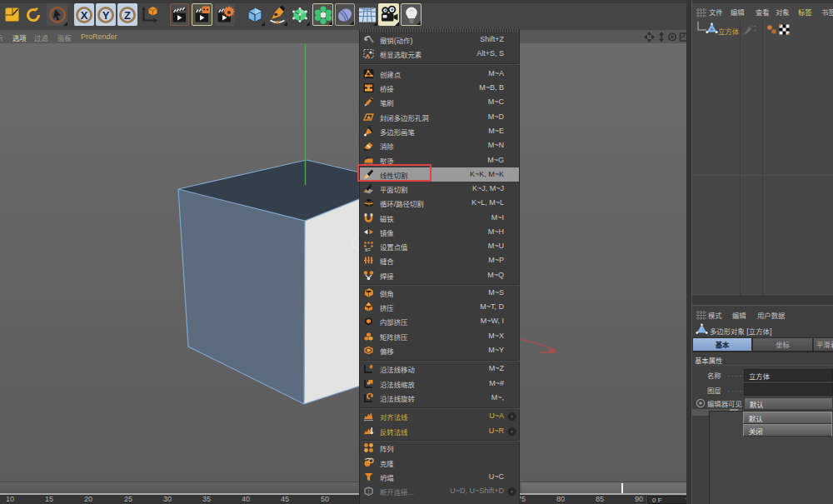 The height and width of the screenshot is (504, 833). What do you see at coordinates (368, 250) in the screenshot?
I see `svg-text: x=` at bounding box center [368, 250].